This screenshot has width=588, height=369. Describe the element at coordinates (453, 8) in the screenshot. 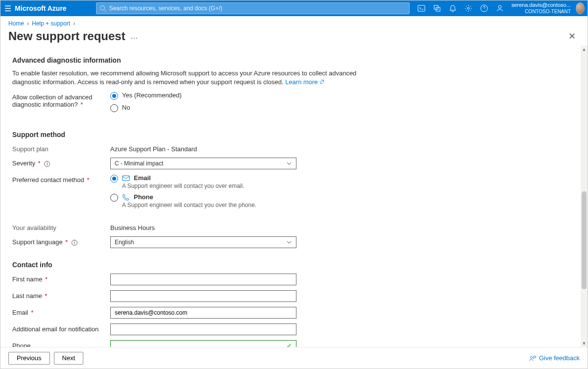

I see `notifications-icon` at that location.